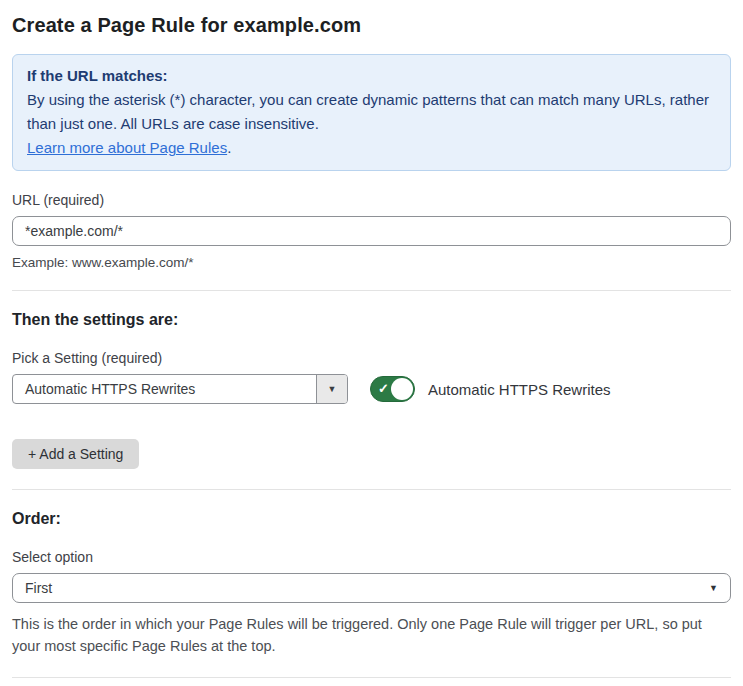  What do you see at coordinates (372, 519) in the screenshot?
I see `order-section-heading: Order:` at bounding box center [372, 519].